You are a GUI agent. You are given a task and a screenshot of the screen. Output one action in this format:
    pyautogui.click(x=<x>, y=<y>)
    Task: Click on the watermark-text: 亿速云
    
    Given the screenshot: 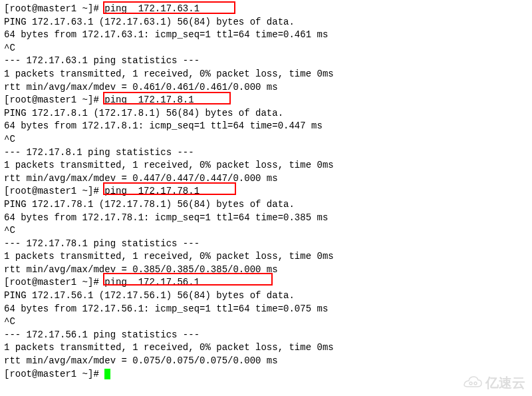 What is the action you would take?
    pyautogui.click(x=505, y=383)
    